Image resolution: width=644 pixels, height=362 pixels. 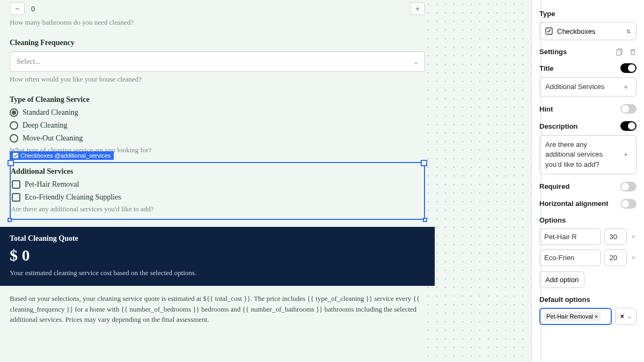 I want to click on frequency-select: Select... ⌄, so click(x=217, y=62).